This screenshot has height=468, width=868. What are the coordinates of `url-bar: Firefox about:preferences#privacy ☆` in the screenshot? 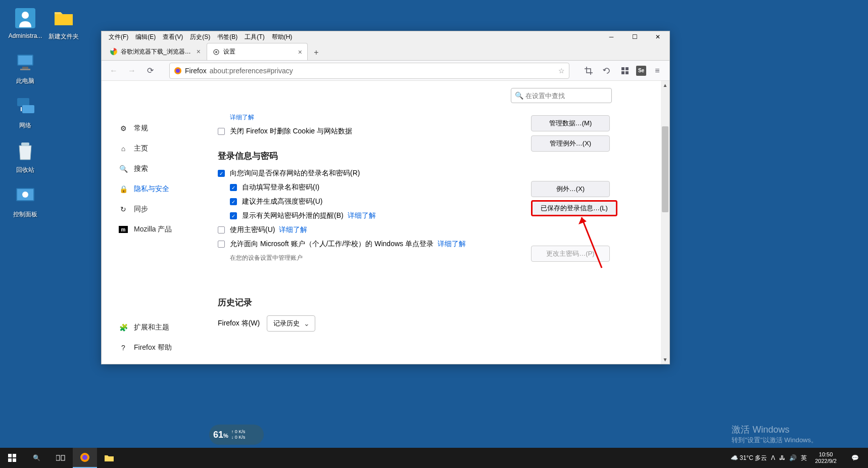 It's located at (369, 71).